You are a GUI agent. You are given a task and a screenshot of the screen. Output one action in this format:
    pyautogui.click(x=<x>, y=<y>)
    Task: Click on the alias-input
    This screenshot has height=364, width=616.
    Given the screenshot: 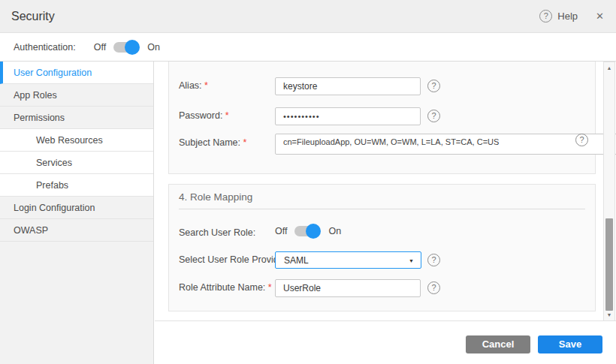 What is the action you would take?
    pyautogui.click(x=348, y=86)
    